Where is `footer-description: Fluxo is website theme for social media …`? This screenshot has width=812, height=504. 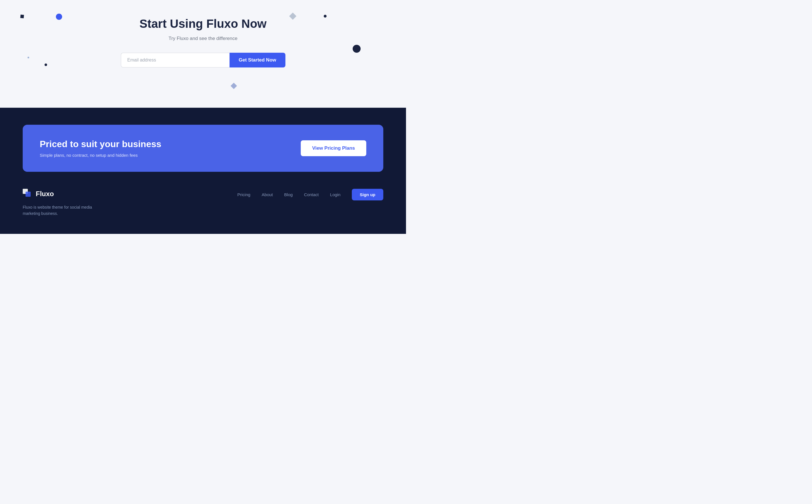 footer-description: Fluxo is website theme for social media … is located at coordinates (62, 211).